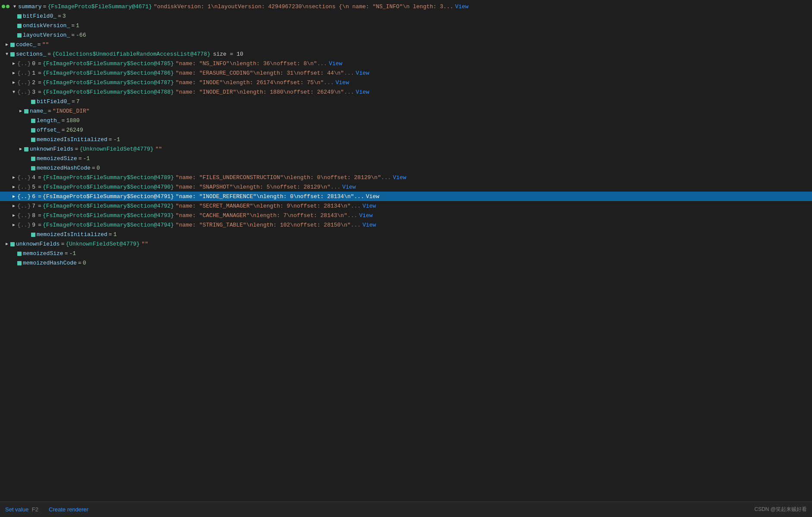 Image resolution: width=812 pixels, height=517 pixels. I want to click on section6-view-link: View, so click(373, 197).